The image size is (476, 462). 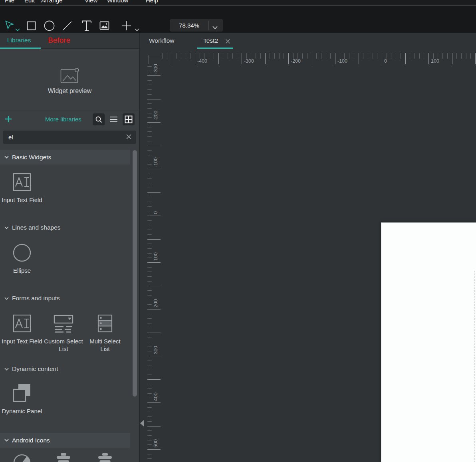 What do you see at coordinates (63, 119) in the screenshot?
I see `more-libraries-link: More libraries` at bounding box center [63, 119].